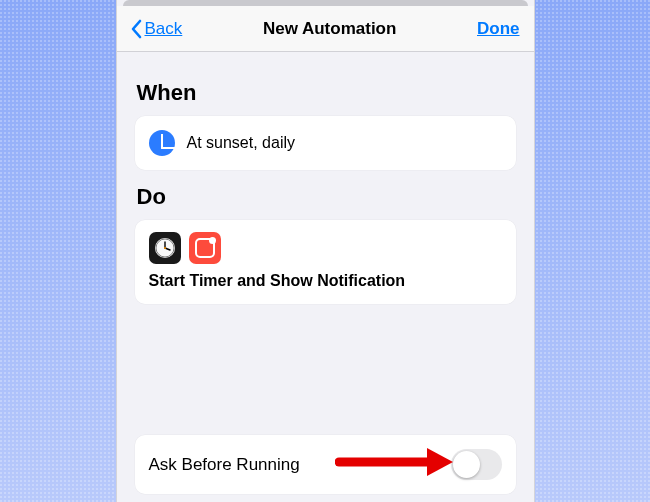 The height and width of the screenshot is (502, 650). I want to click on ask-before-running-label: Ask Before Running, so click(224, 465).